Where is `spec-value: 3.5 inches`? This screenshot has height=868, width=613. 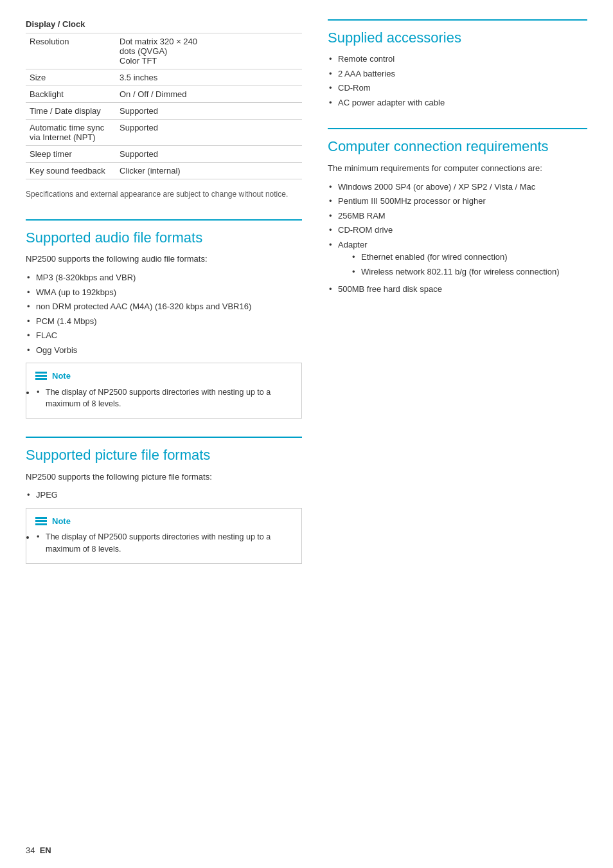 spec-value: 3.5 inches is located at coordinates (209, 78).